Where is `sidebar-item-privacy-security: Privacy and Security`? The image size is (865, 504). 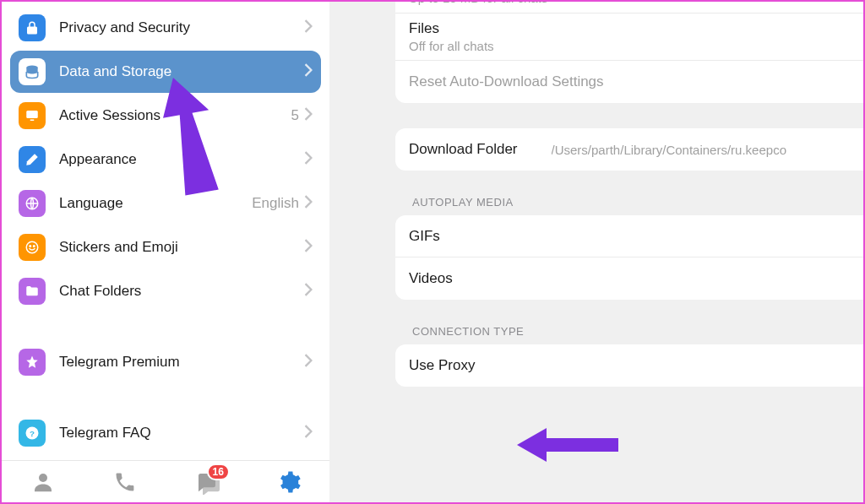
sidebar-item-privacy-security: Privacy and Security is located at coordinates (166, 28).